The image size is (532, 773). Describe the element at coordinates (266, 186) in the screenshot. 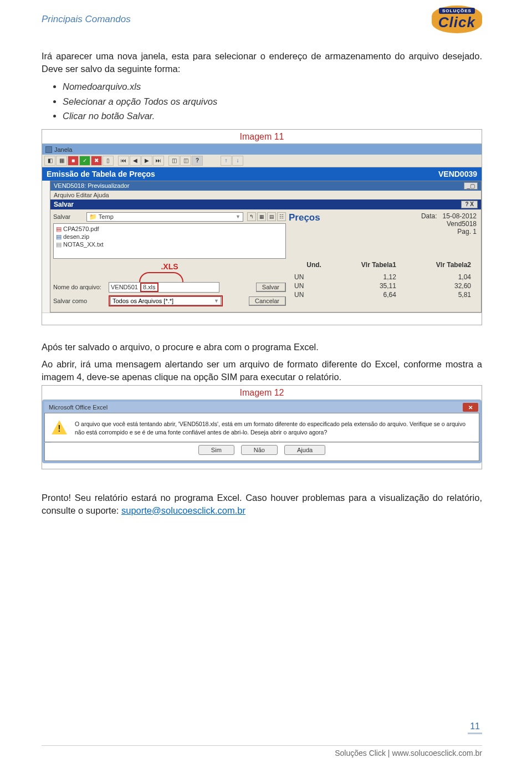

I see `subwindow-titlebar: VEND5018: Previsualizador _▢` at that location.